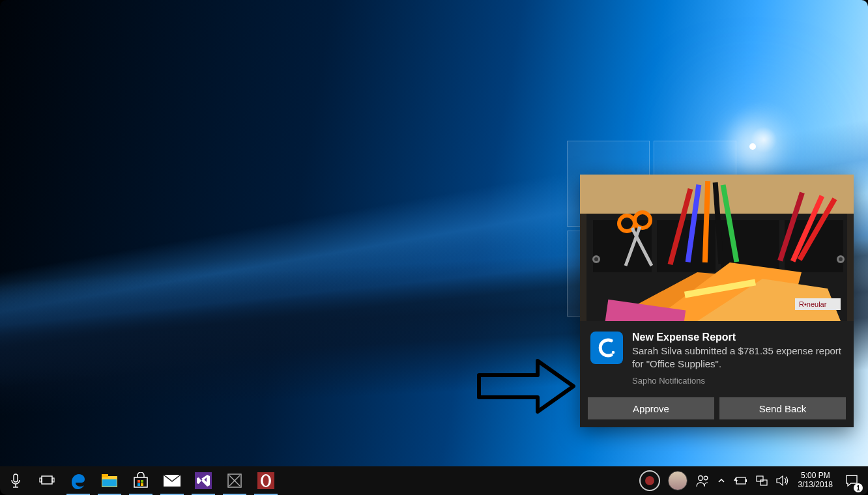  I want to click on circle-app-icon, so click(650, 481).